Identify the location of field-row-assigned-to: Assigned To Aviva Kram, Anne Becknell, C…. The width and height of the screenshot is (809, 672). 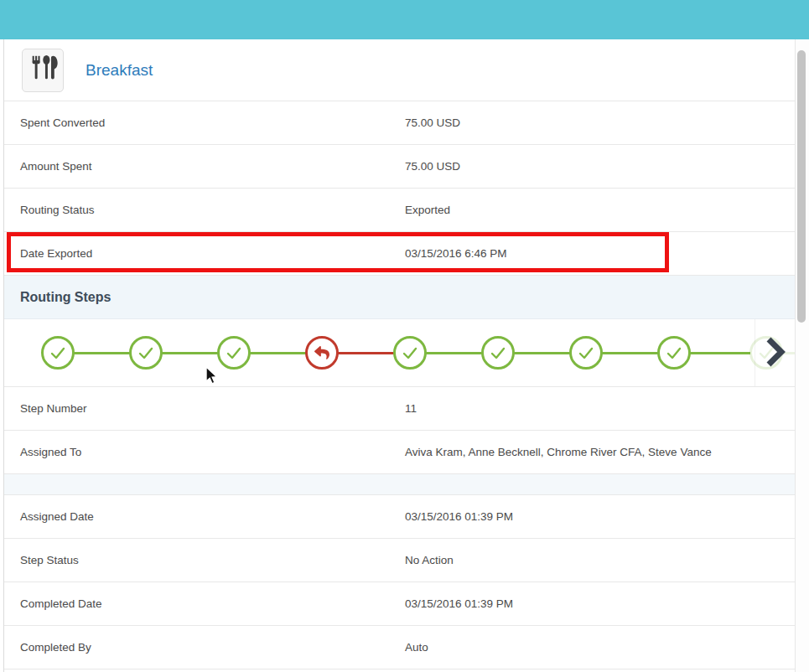
(399, 452).